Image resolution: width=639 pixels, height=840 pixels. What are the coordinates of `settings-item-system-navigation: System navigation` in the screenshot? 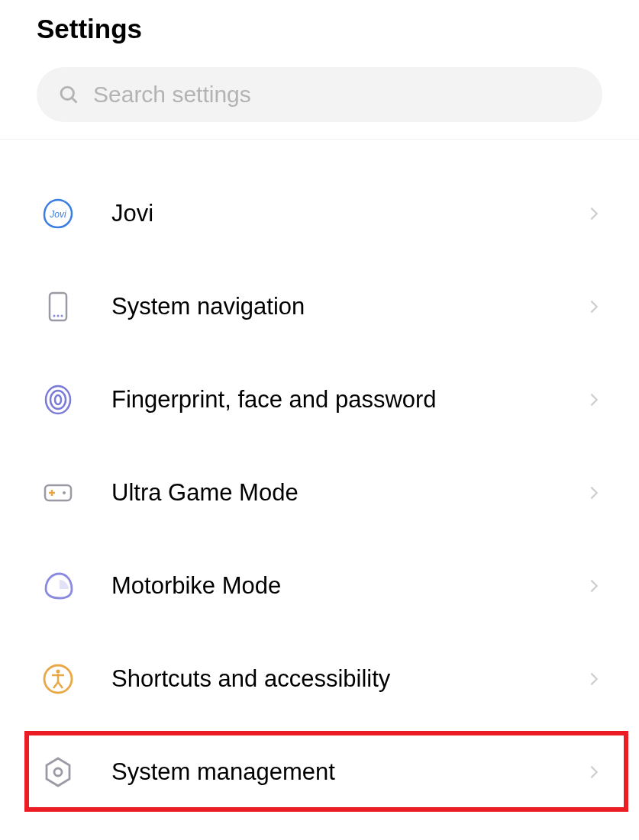 It's located at (319, 307).